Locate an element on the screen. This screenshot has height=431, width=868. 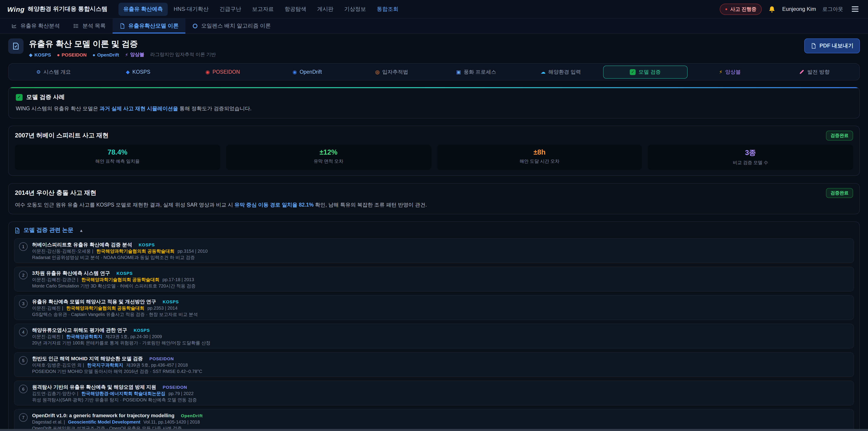
section-tab-label: 모델 검증 is located at coordinates (650, 72).